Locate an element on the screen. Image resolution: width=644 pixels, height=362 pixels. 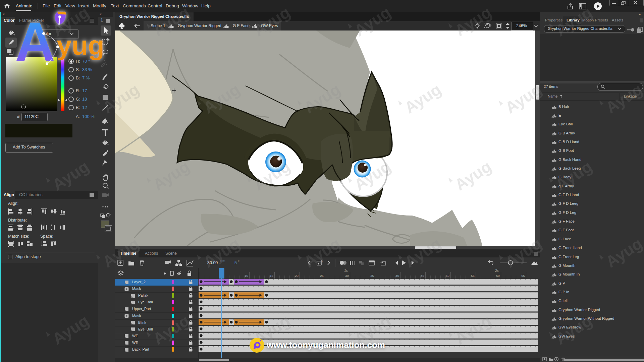
svg-text: F is located at coordinates (239, 261).